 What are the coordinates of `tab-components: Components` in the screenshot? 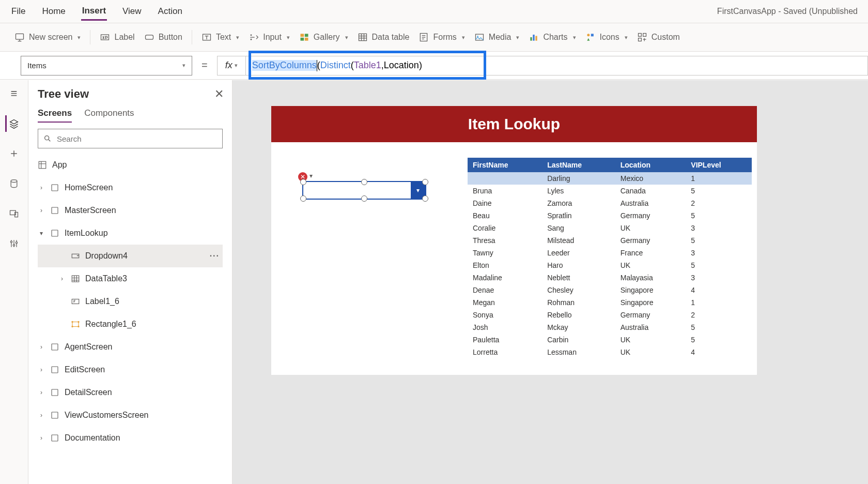 It's located at (109, 115).